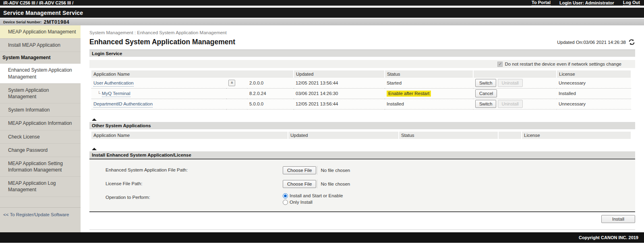 This screenshot has width=644, height=246. What do you see at coordinates (40, 151) in the screenshot?
I see `sidebar-item-change-password: Change Password` at bounding box center [40, 151].